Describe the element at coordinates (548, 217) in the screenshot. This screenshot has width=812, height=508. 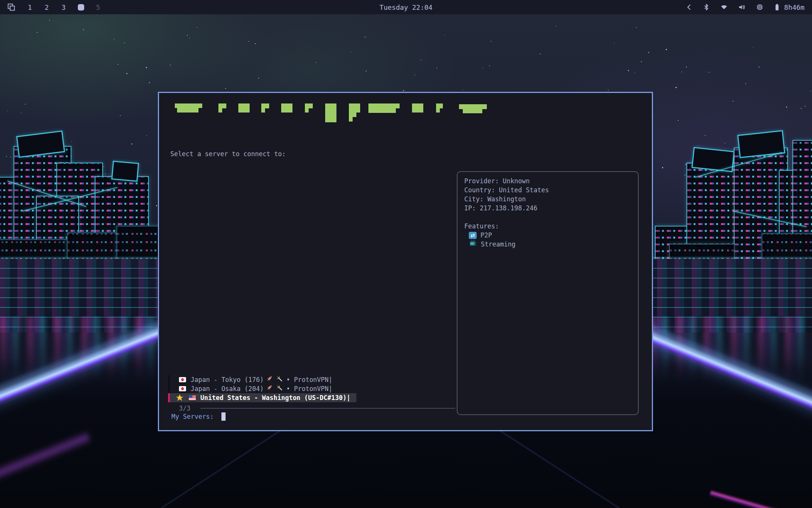
I see `preview-spacer` at that location.